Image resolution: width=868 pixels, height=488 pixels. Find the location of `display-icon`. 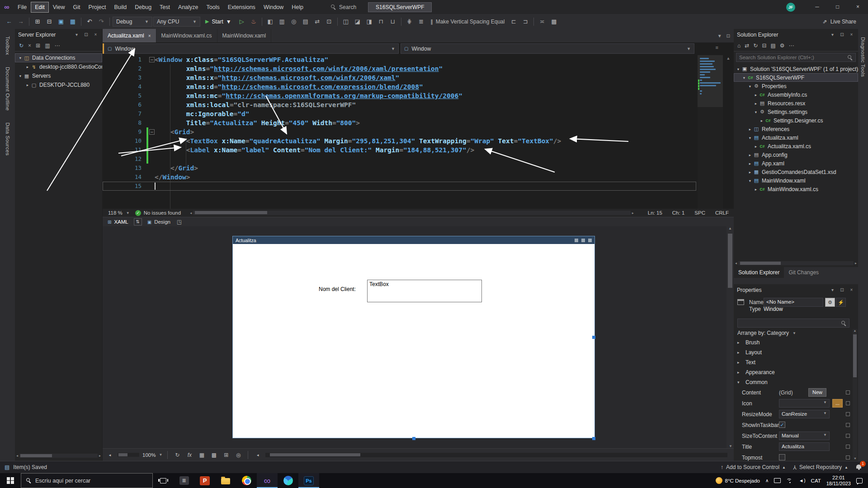

display-icon is located at coordinates (778, 481).